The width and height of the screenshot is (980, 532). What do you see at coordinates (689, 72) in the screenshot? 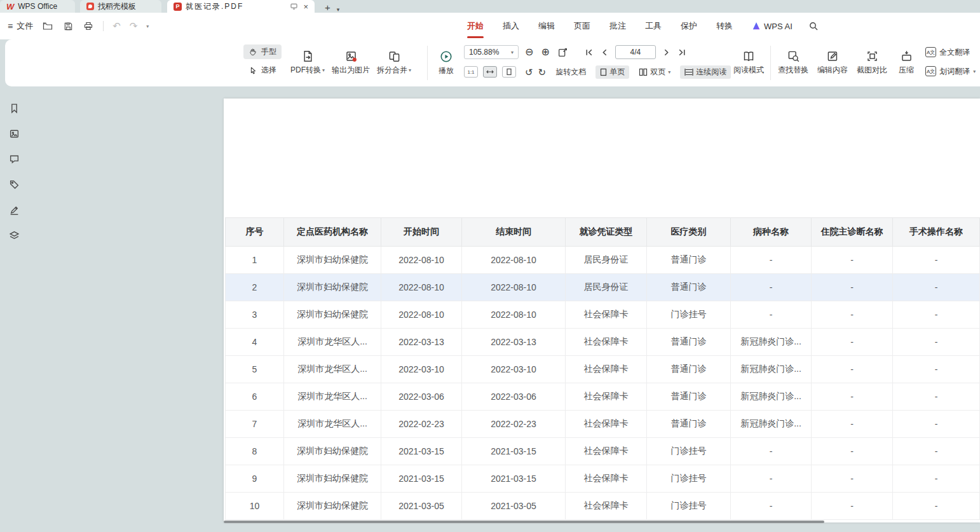
I see `continuous-read-icon` at bounding box center [689, 72].